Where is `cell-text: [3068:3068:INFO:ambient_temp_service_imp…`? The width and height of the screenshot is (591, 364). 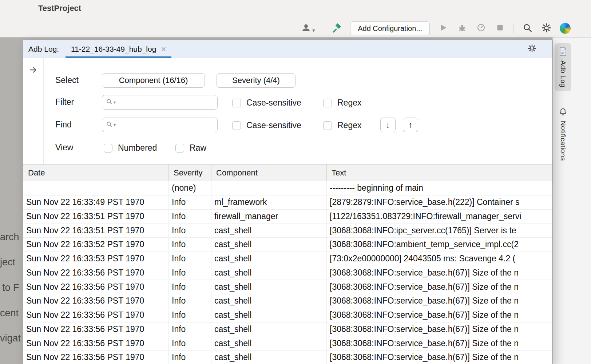
cell-text: [3068:3068:INFO:ambient_temp_service_imp… is located at coordinates (440, 245).